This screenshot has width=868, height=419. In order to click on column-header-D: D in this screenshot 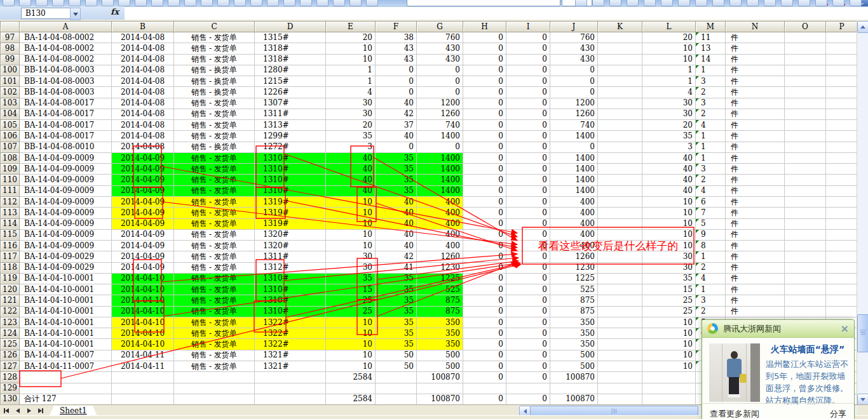, I will do `click(290, 27)`.